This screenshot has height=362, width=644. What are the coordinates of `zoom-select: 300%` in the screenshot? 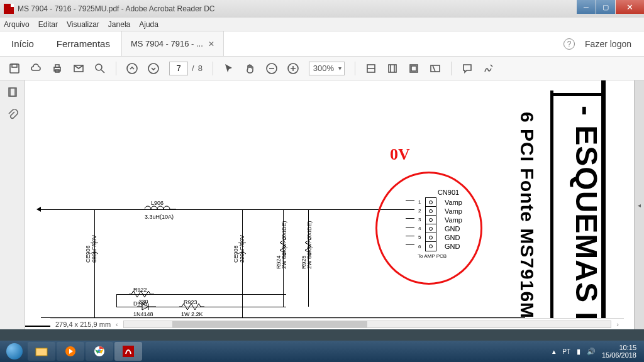 It's located at (327, 69).